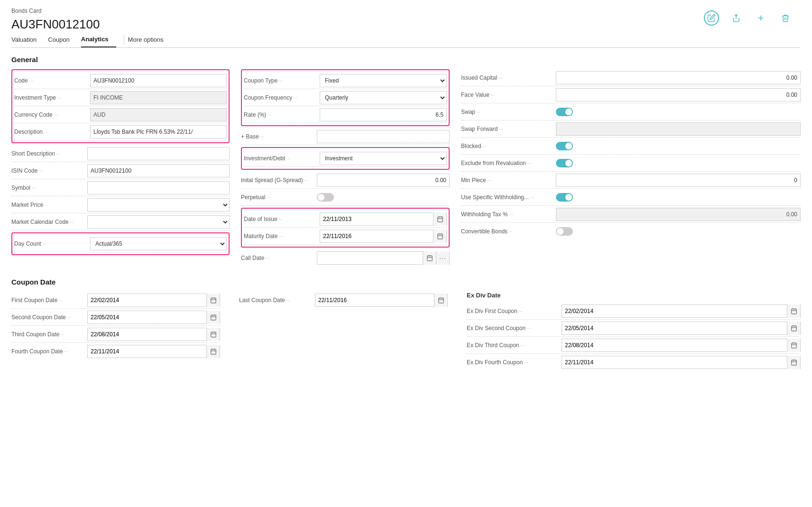  What do you see at coordinates (441, 300) in the screenshot?
I see `calendar-icon-last-coupon` at bounding box center [441, 300].